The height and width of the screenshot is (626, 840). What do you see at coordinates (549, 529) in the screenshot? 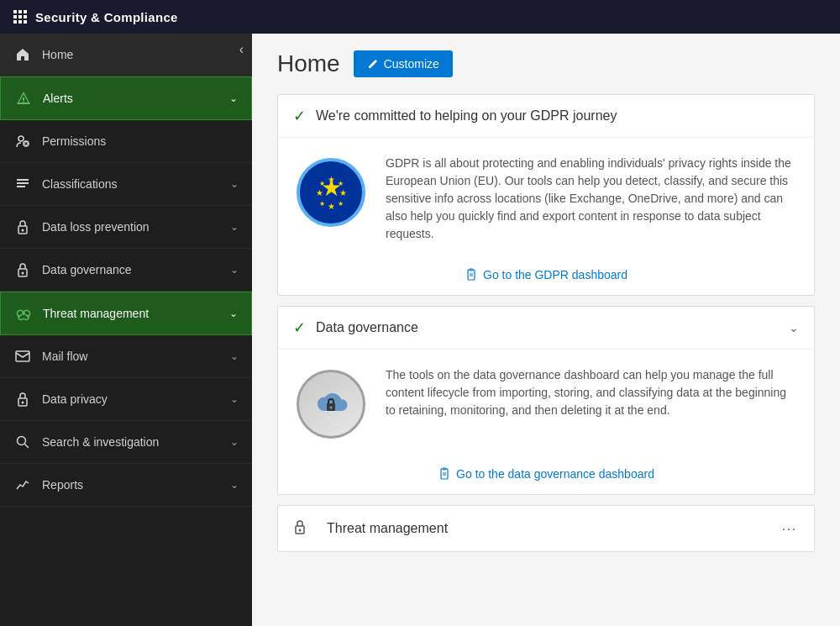
I see `threat-management-card-title: Threat management` at bounding box center [549, 529].